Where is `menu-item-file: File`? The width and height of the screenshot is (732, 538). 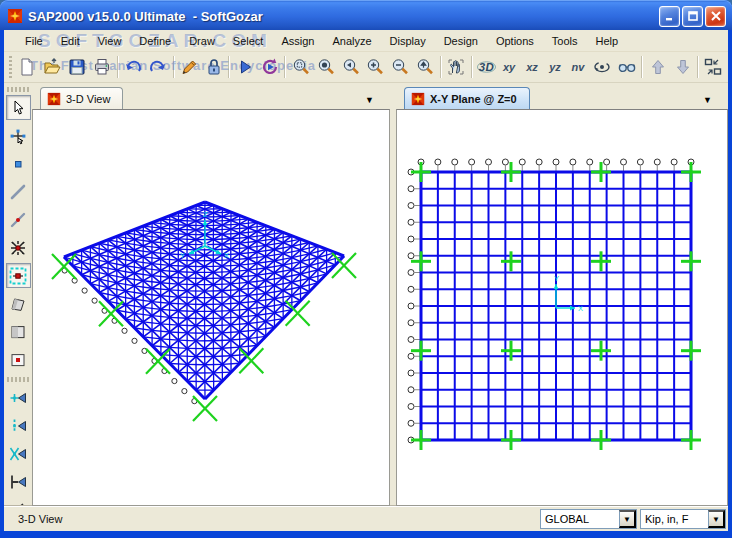 menu-item-file: File is located at coordinates (34, 41).